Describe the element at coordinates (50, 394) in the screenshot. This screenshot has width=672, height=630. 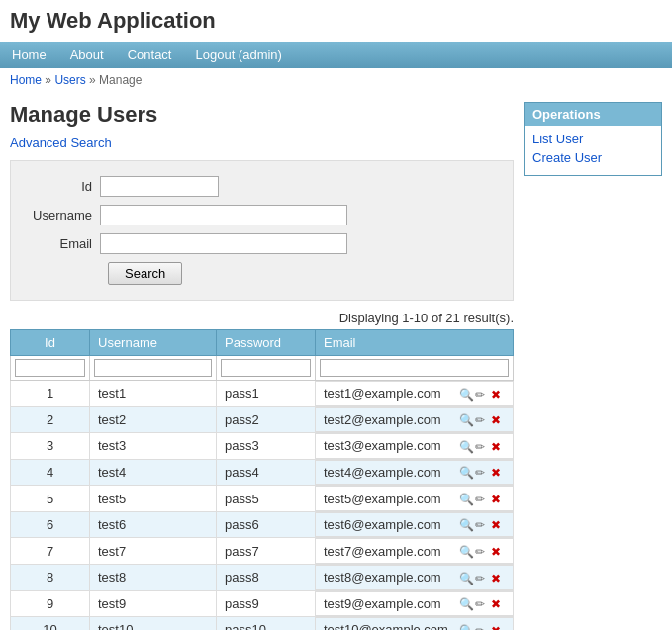
I see `cell-id: 1` at that location.